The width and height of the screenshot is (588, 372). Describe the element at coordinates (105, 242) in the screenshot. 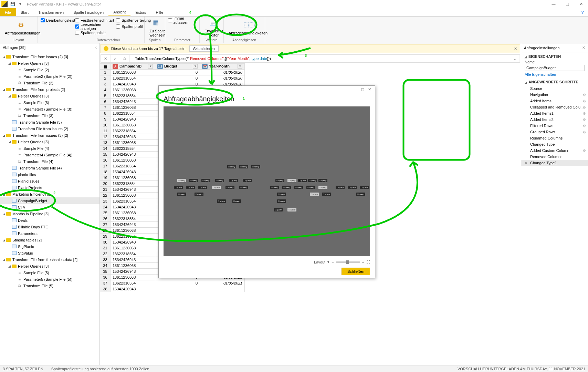

I see `row-header: 30` at that location.